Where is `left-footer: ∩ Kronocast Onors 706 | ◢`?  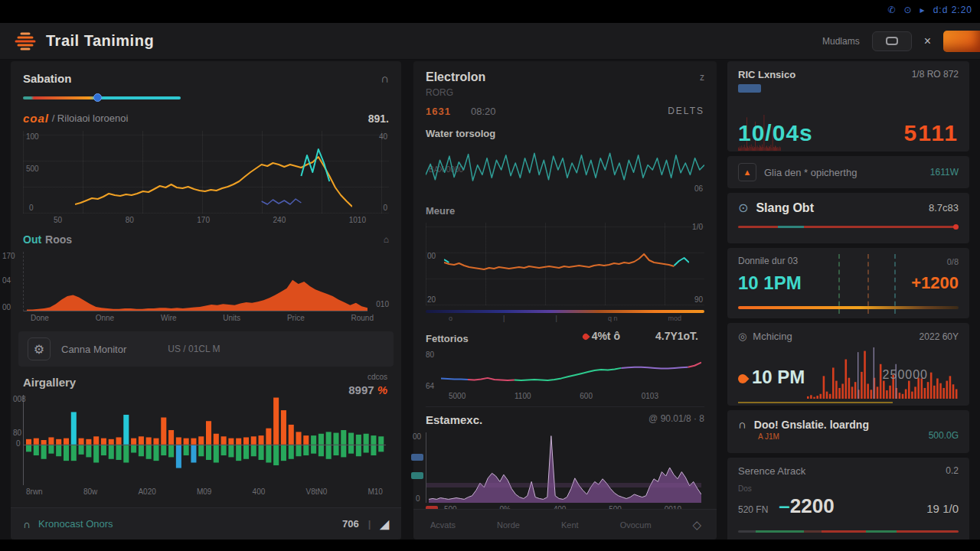 left-footer: ∩ Kronocast Onors 706 | ◢ is located at coordinates (206, 523).